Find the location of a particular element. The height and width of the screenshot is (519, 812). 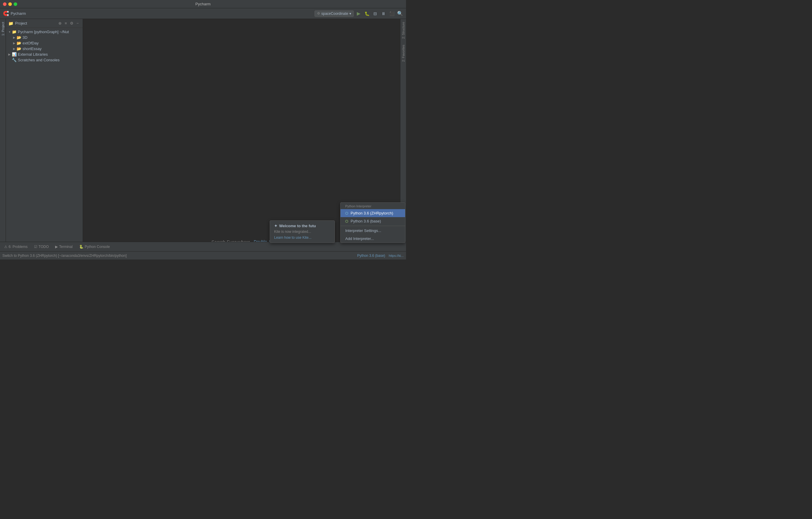

toolbar-left: 🧲 Pycharm is located at coordinates (14, 13).